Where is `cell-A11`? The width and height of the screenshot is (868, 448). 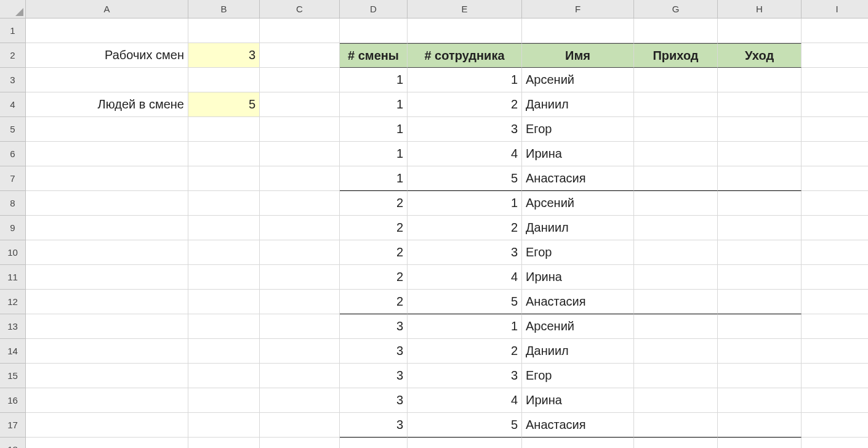
cell-A11 is located at coordinates (107, 277).